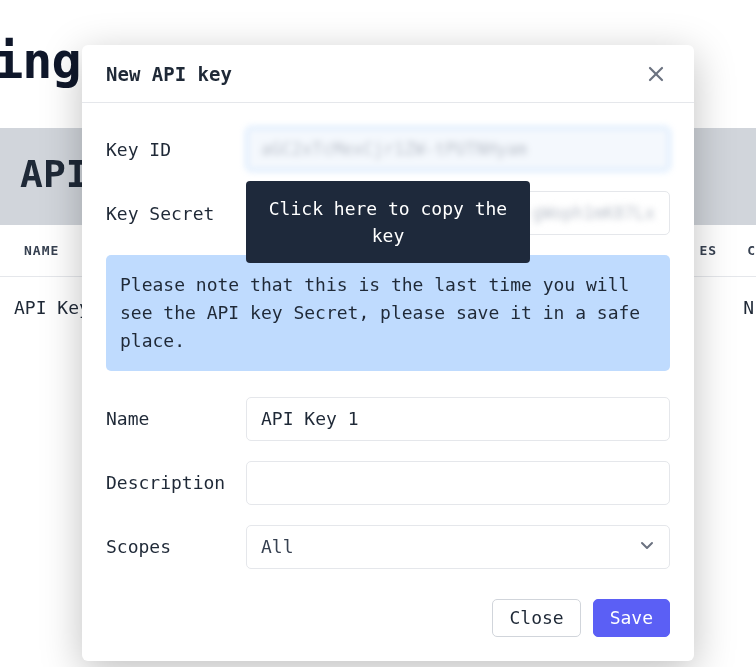 This screenshot has width=756, height=667. I want to click on chevron-down-icon, so click(647, 547).